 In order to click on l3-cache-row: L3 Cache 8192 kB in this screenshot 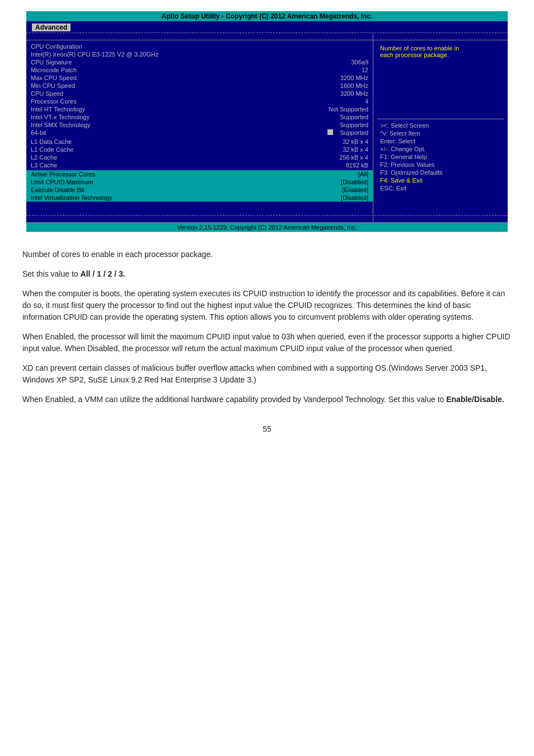, I will do `click(199, 165)`.